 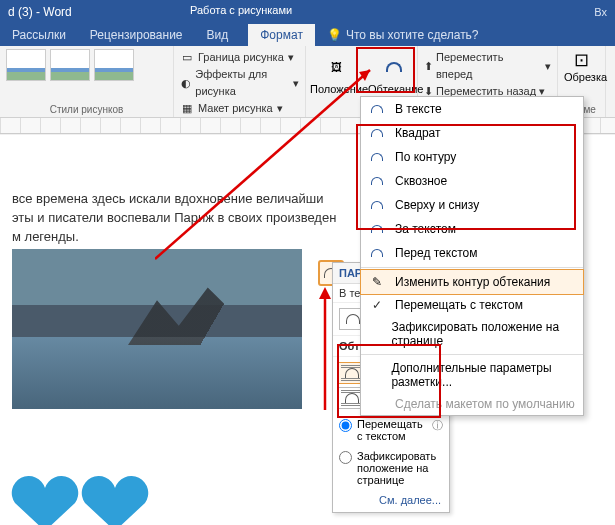 What do you see at coordinates (472, 205) in the screenshot?
I see `dd-top-bottom: Сверху и снизу` at bounding box center [472, 205].